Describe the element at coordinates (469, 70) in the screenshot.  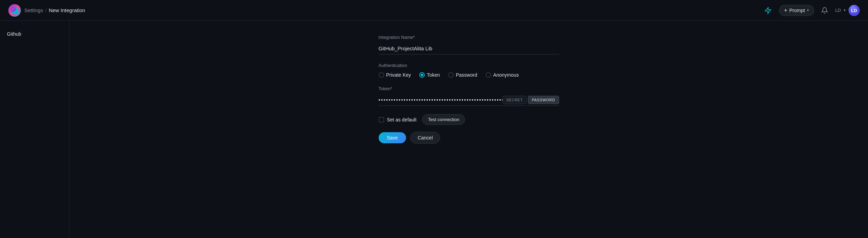
I see `authentication-group: Authentication Private Key Token Passwor…` at that location.